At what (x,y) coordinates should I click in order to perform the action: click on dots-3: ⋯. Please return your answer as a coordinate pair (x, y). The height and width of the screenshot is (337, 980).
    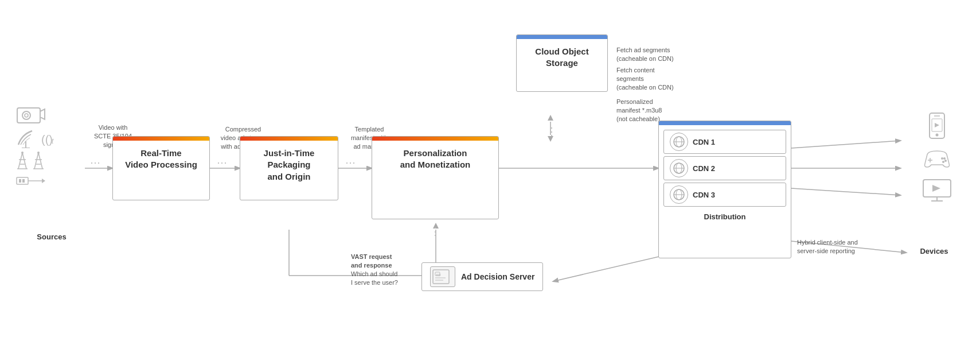
    Looking at the image, I should click on (351, 162).